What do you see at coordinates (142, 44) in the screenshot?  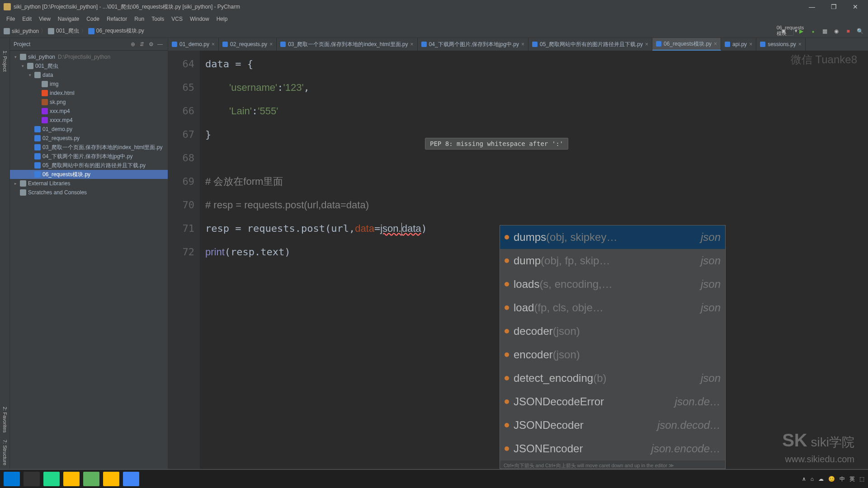 I see `collapse-icon: ⇵` at bounding box center [142, 44].